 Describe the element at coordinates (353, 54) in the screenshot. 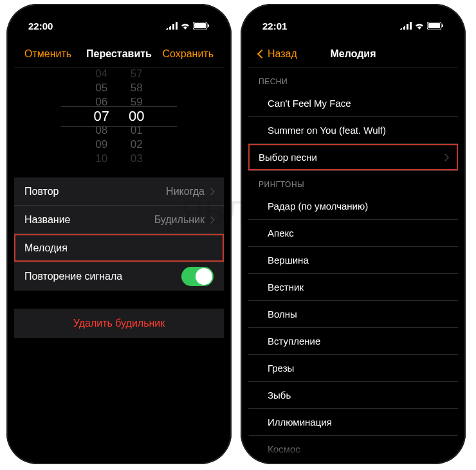

I see `nav-bar: Назад Мелодия` at that location.